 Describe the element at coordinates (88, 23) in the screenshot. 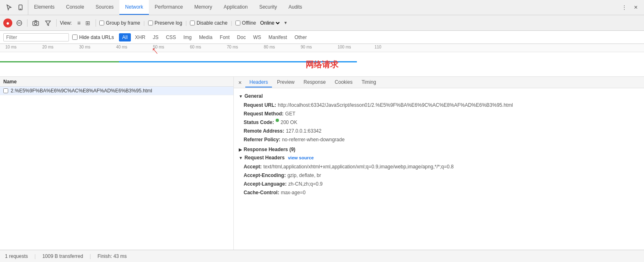

I see `view-group-btn: ⊞` at that location.